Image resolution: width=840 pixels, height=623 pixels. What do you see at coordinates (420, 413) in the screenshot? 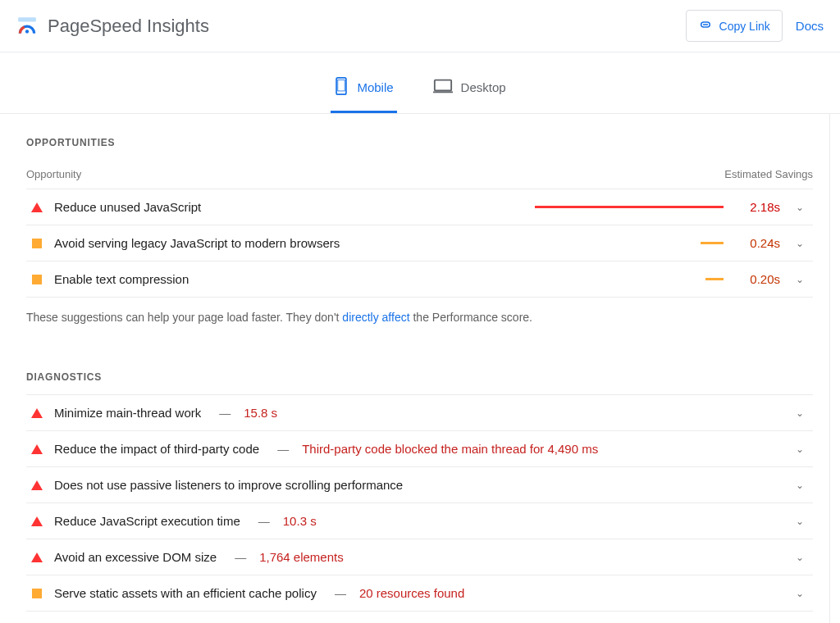
I see `diagnostic-row: Minimize main-thread work—15.8 s⌄` at bounding box center [420, 413].